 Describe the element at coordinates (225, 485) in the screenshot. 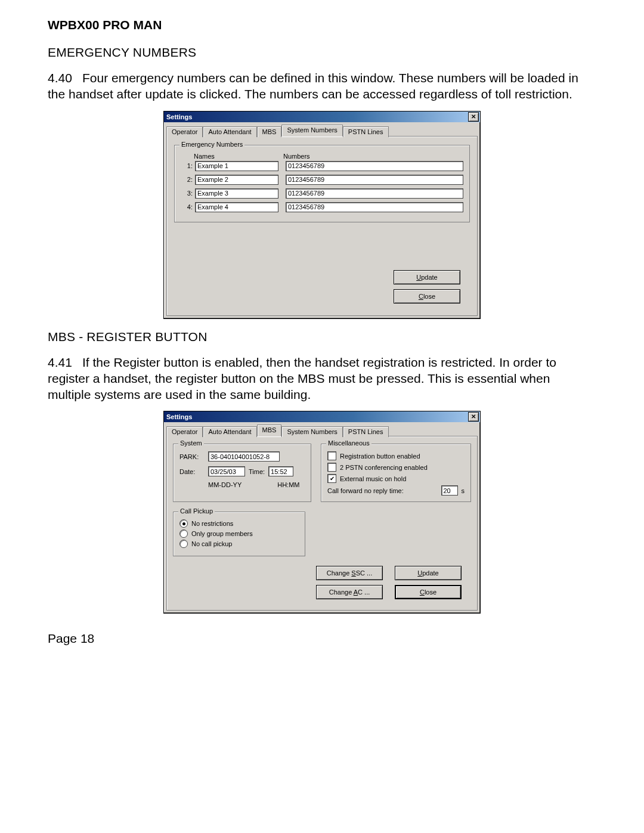

I see `date-format-hint: MM-DD-YY` at that location.